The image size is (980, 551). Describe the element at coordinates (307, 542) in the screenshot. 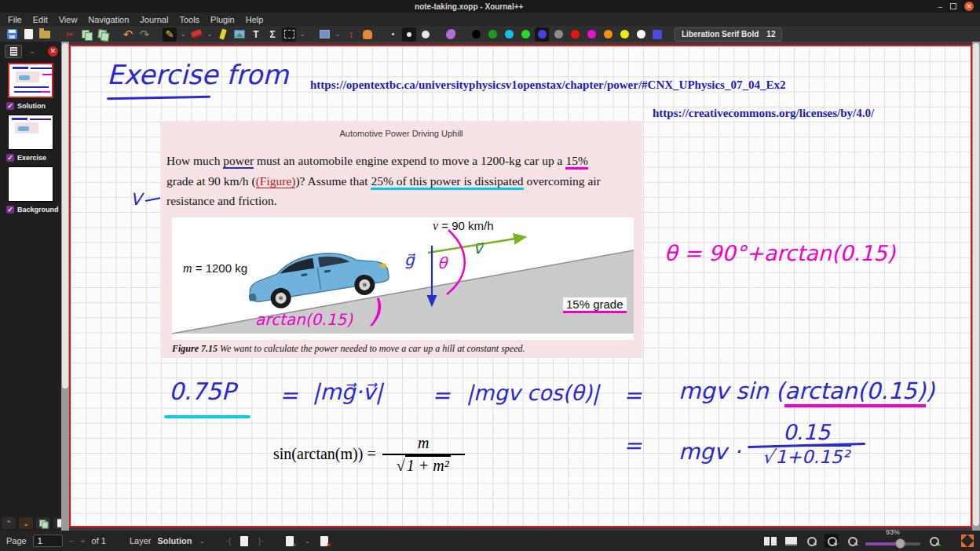

I see `add-page-chevron-icon: ⌄` at that location.